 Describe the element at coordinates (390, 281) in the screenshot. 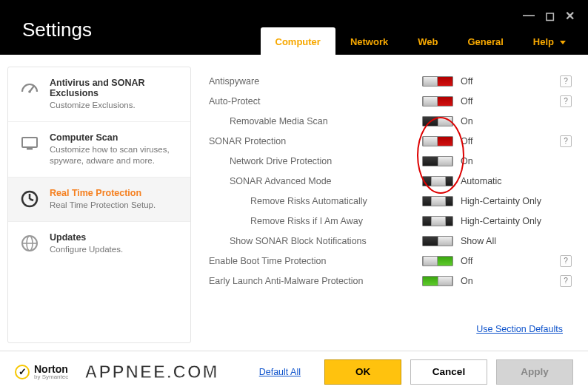

I see `setting-row: Early Launch Anti-Malware ProtectionOn?` at that location.